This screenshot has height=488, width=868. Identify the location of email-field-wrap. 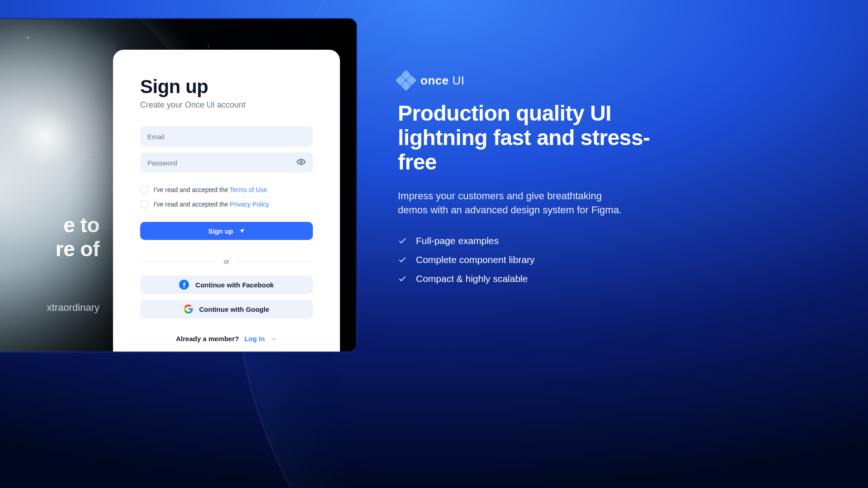
(226, 136).